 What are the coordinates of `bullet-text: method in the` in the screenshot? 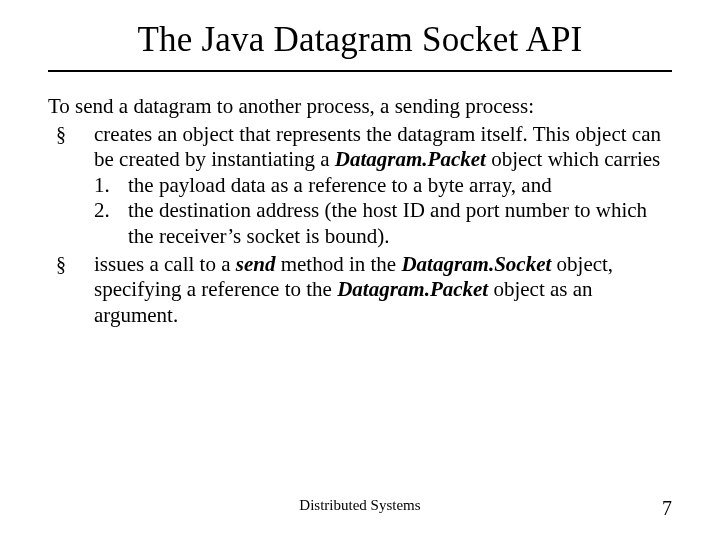 It's located at (338, 264).